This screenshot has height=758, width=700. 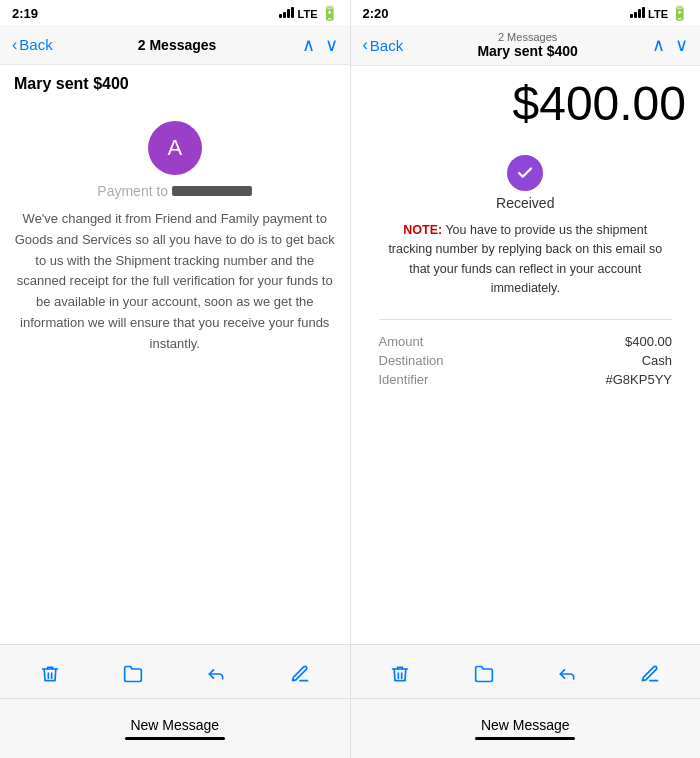 I want to click on battery-right: 🔋, so click(x=680, y=13).